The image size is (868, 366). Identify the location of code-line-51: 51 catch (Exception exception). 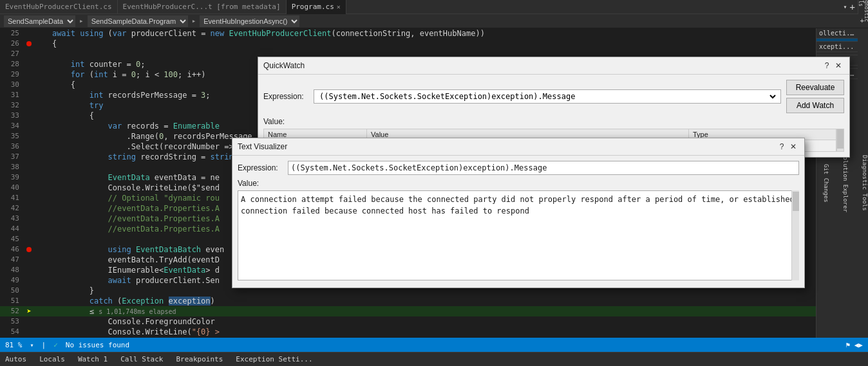
(408, 301).